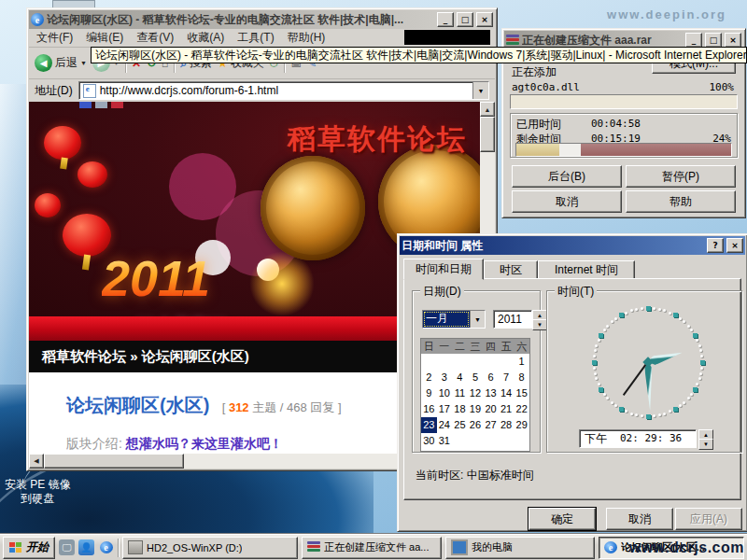 The width and height of the screenshot is (747, 560). Describe the element at coordinates (105, 37) in the screenshot. I see `menu-edit: 编辑(E)` at that location.